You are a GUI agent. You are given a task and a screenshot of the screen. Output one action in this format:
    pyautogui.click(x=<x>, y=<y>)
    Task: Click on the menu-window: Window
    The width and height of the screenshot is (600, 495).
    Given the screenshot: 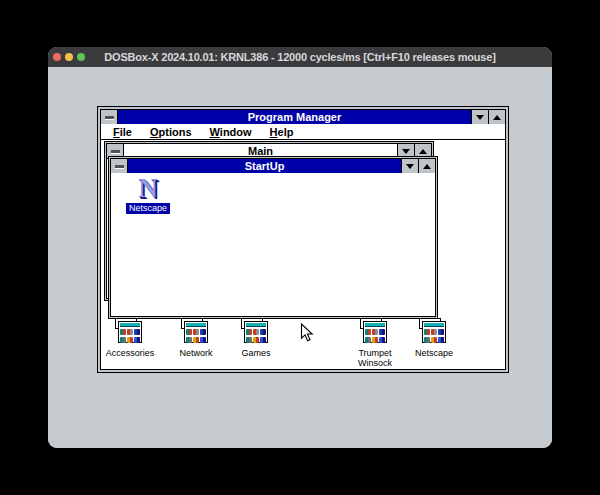 What is the action you would take?
    pyautogui.click(x=231, y=132)
    